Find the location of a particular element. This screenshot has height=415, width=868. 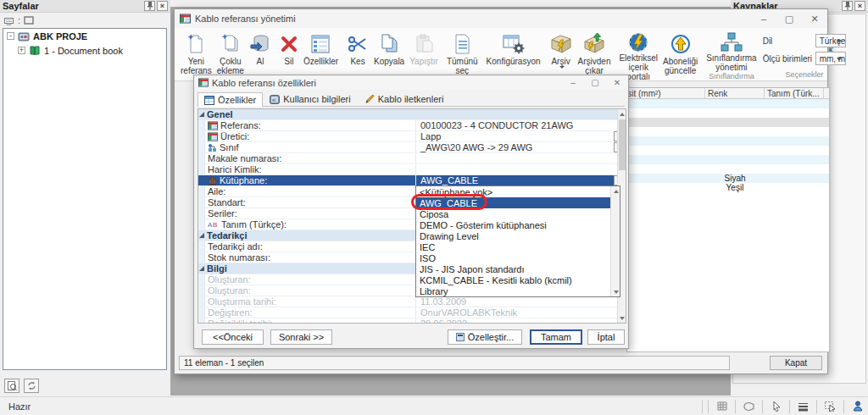

collapse-icon: - is located at coordinates (10, 36).